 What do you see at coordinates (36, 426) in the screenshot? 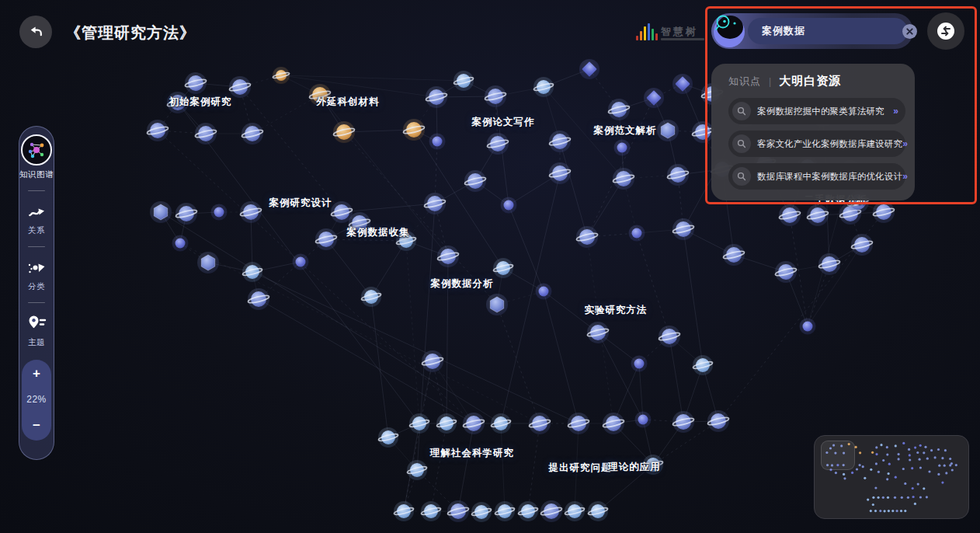
I see `zoom-out-button: −` at bounding box center [36, 426].